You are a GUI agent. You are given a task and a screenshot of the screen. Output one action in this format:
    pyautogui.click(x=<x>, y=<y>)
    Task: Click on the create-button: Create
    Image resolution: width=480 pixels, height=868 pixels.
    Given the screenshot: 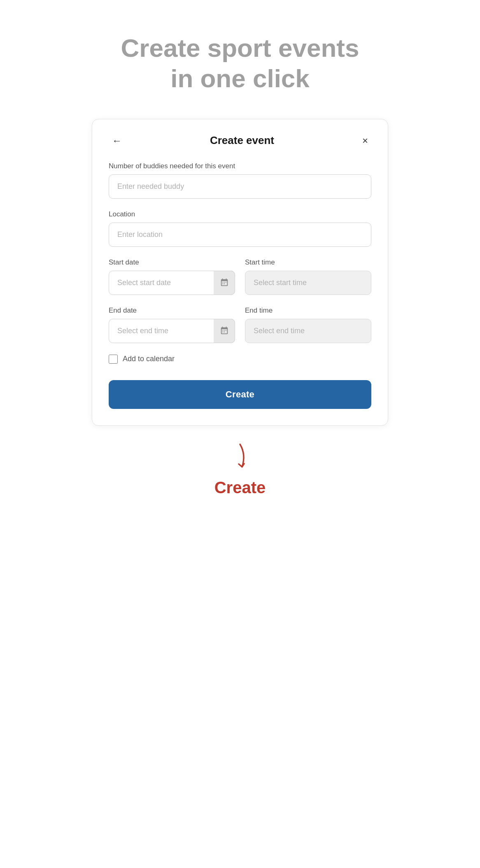 What is the action you would take?
    pyautogui.click(x=240, y=395)
    